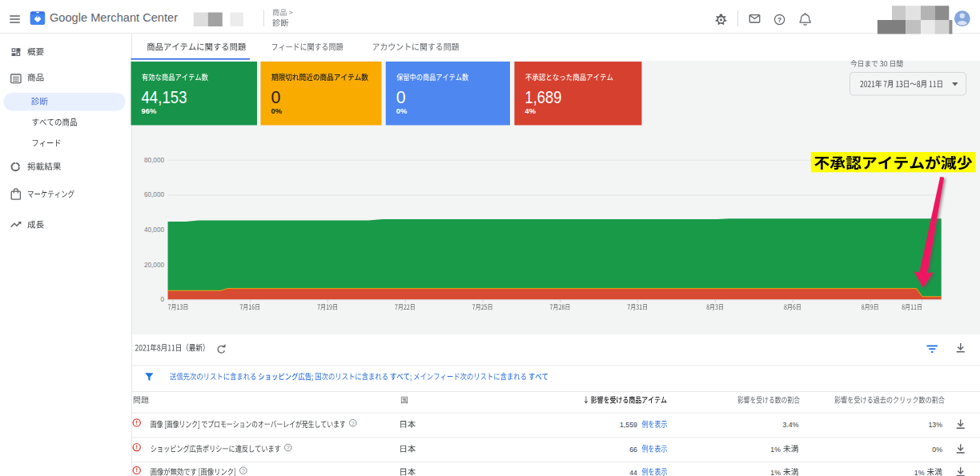  What do you see at coordinates (544, 98) in the screenshot?
I see `svg-text: 1,689` at bounding box center [544, 98].